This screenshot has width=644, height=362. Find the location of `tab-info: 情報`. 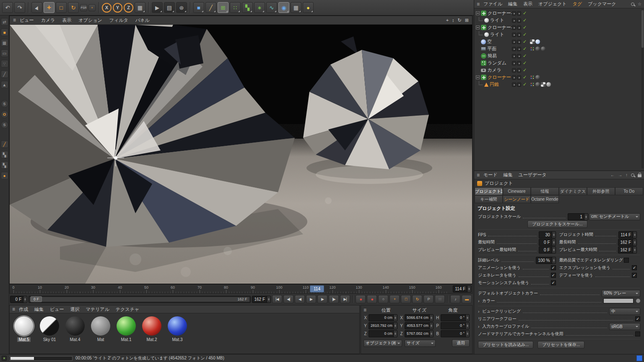

tab-info: 情報 is located at coordinates (545, 191).